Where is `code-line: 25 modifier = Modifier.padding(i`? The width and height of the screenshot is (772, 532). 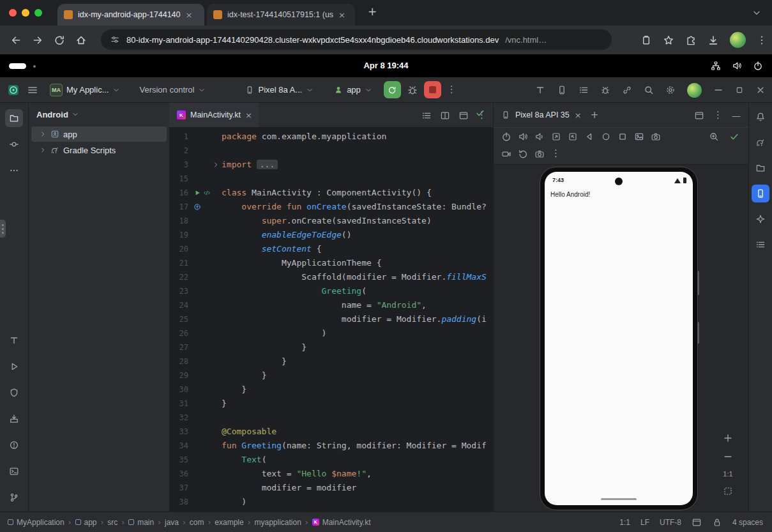 code-line: 25 modifier = Modifier.padding(i is located at coordinates (331, 319).